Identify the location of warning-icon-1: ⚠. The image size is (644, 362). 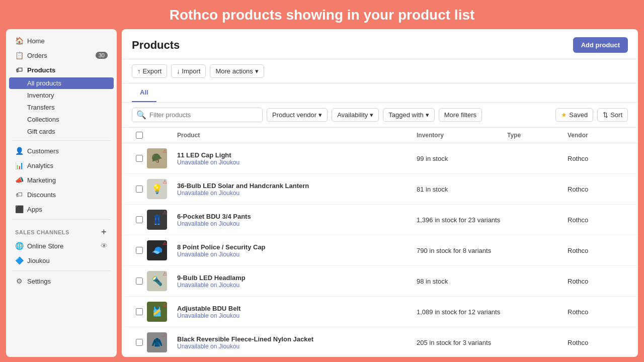
(165, 151).